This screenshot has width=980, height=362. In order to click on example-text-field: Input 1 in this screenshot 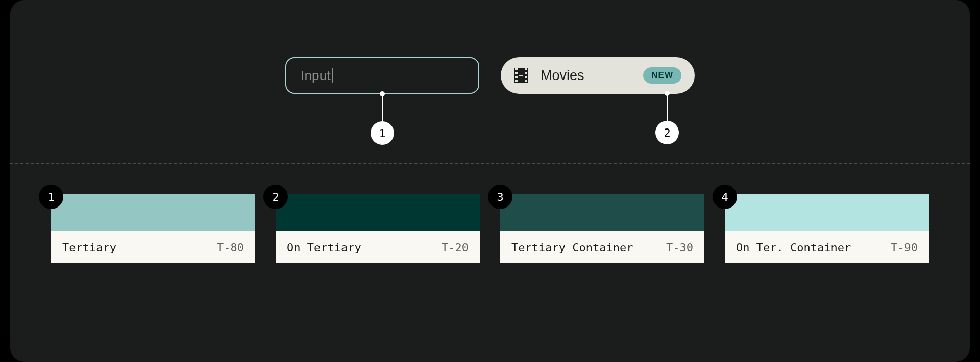, I will do `click(382, 75)`.